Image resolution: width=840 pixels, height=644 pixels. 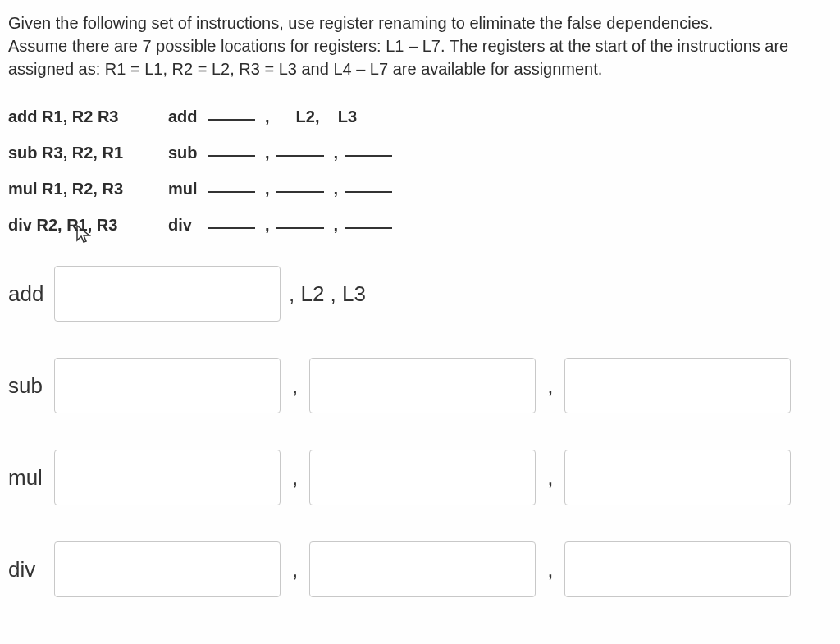 I want to click on instr-row-3: mul R1, R2, R3 mul , ,, so click(x=420, y=189).